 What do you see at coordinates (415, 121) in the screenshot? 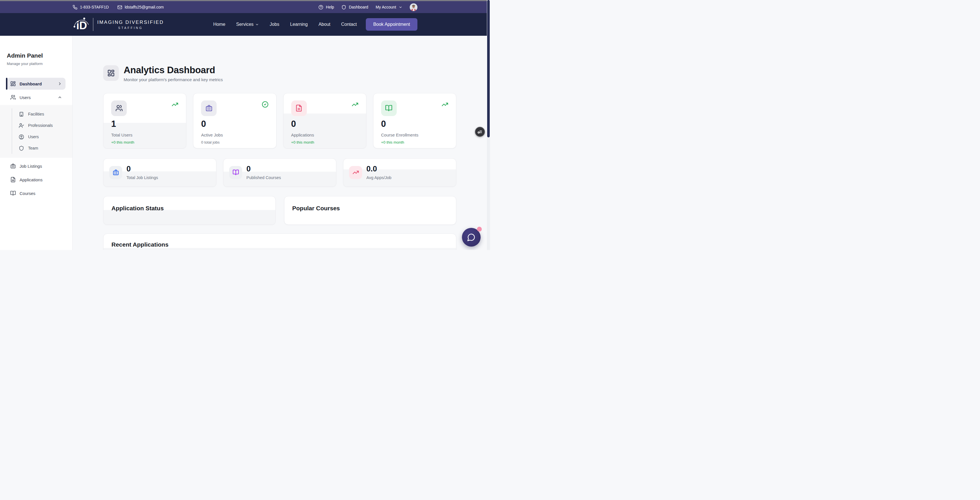
I see `stat-card-course-enrollments: 0 Course Enrollments +0 this month` at bounding box center [415, 121].